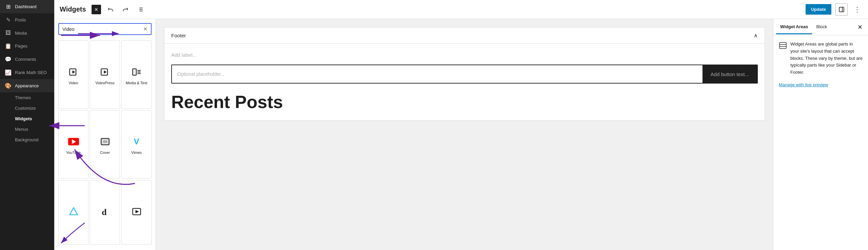  What do you see at coordinates (25, 108) in the screenshot?
I see `customize-label: Customize` at bounding box center [25, 108].